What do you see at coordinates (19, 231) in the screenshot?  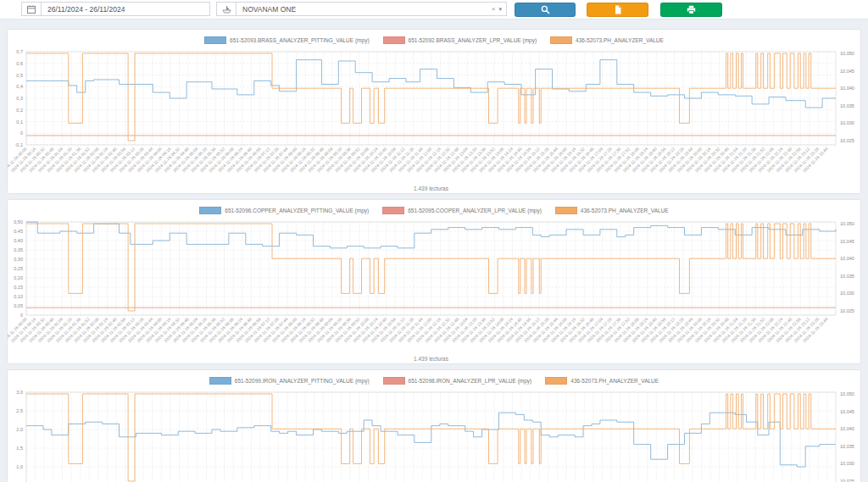 I see `y-axis-left-tick-label: 0,45` at bounding box center [19, 231].